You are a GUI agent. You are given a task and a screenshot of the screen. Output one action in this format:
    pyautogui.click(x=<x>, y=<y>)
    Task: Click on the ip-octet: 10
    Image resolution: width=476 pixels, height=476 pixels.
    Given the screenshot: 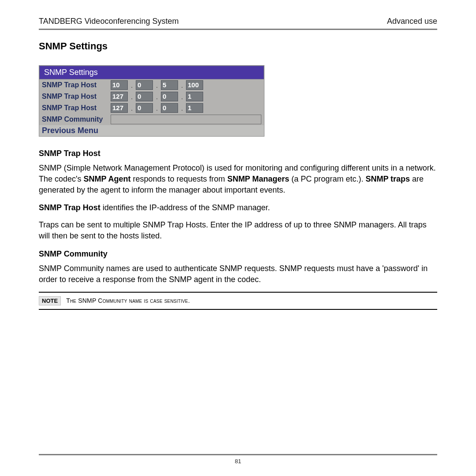 What is the action you would take?
    pyautogui.click(x=119, y=85)
    